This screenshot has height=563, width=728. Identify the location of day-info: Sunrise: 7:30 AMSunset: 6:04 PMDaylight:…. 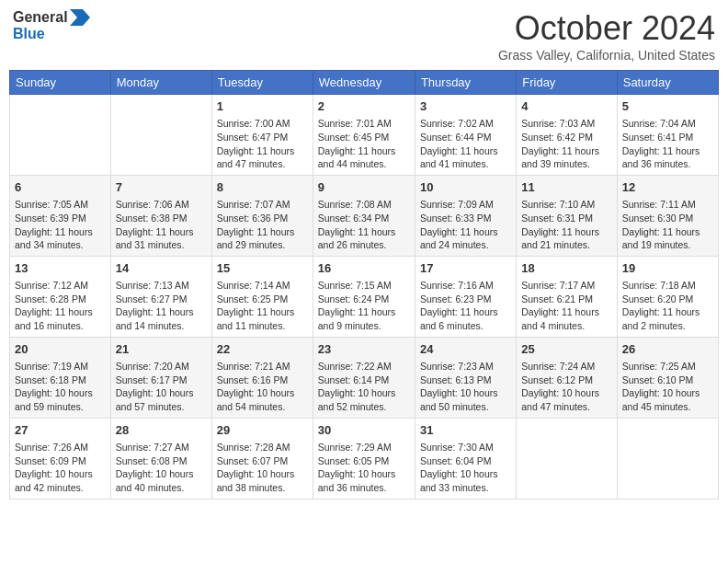
(460, 467).